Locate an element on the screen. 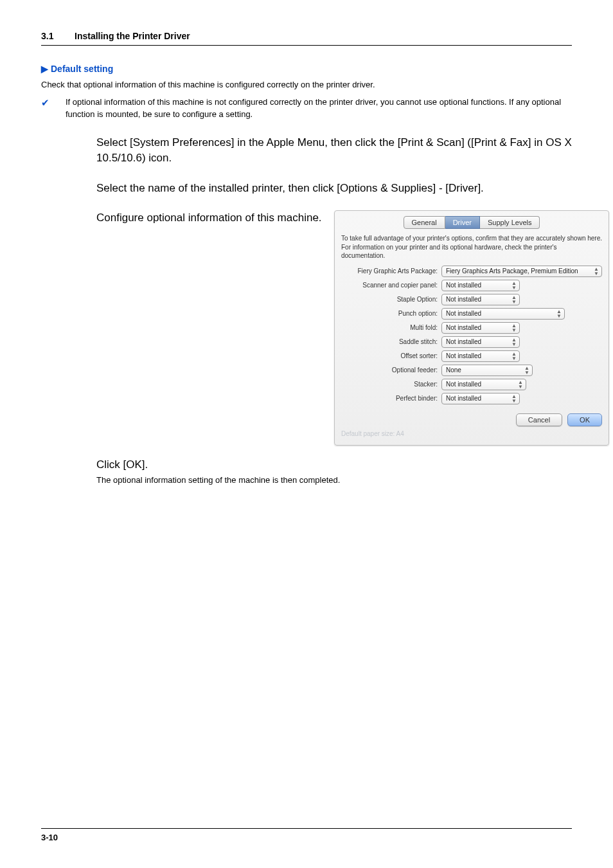  tab-driver: Driver is located at coordinates (463, 222).